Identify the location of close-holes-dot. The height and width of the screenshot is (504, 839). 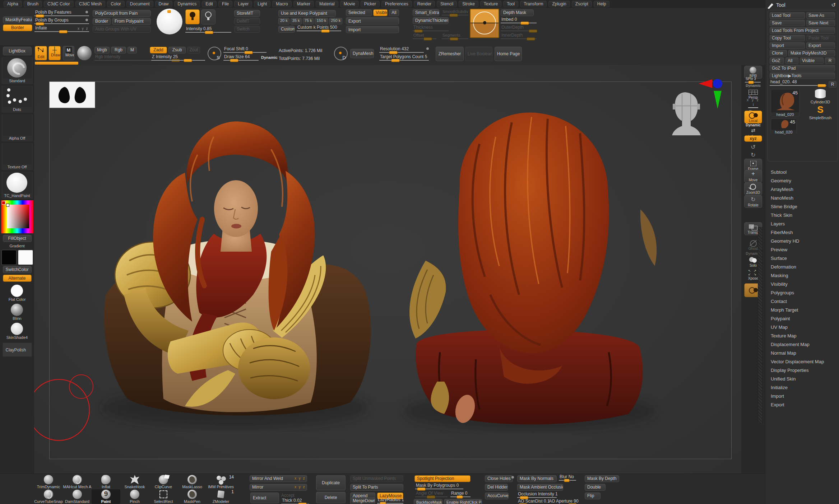
(513, 477).